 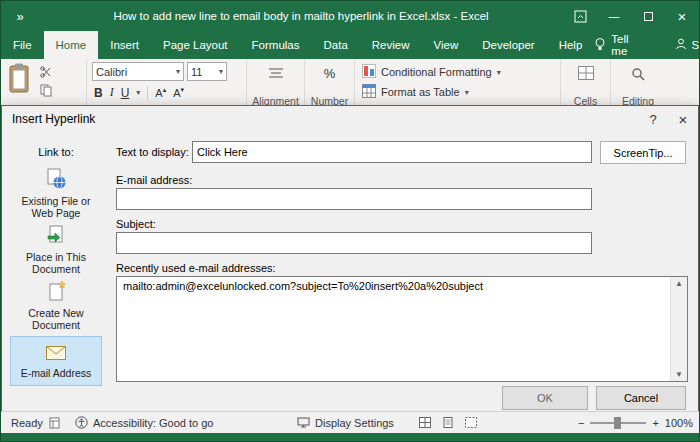 I want to click on dialog-close-icon: ×, so click(x=683, y=119).